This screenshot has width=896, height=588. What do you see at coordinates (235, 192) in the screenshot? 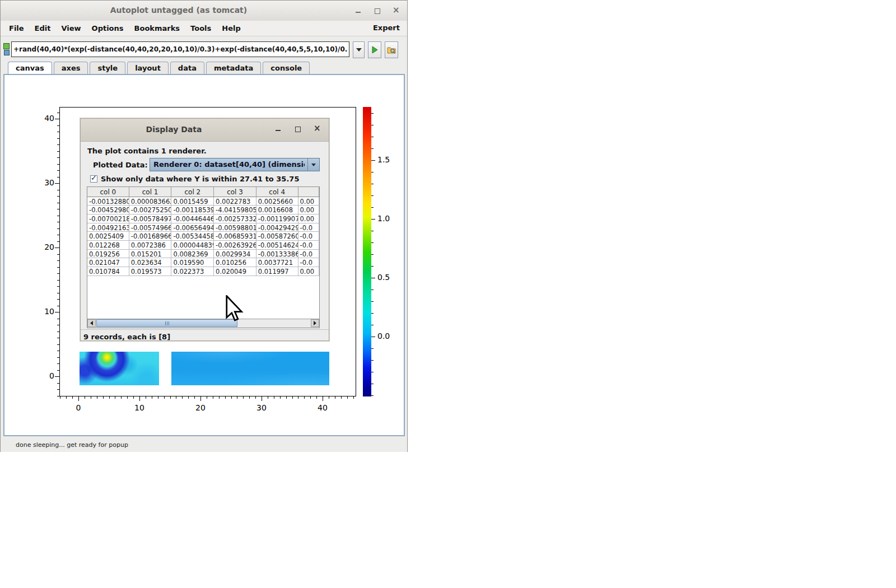
I see `column-header: col 3` at bounding box center [235, 192].